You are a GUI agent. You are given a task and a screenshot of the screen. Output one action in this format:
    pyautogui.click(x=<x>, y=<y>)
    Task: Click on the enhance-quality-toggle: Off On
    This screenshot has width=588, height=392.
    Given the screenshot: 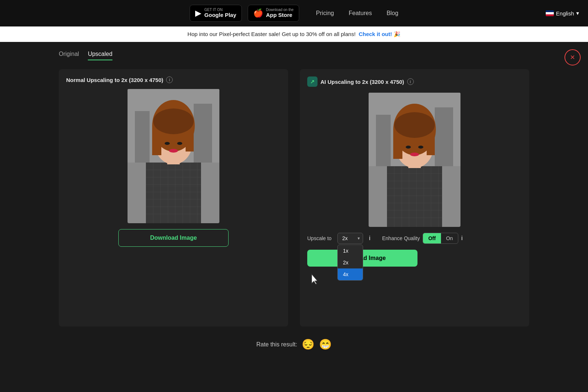 What is the action you would take?
    pyautogui.click(x=440, y=238)
    